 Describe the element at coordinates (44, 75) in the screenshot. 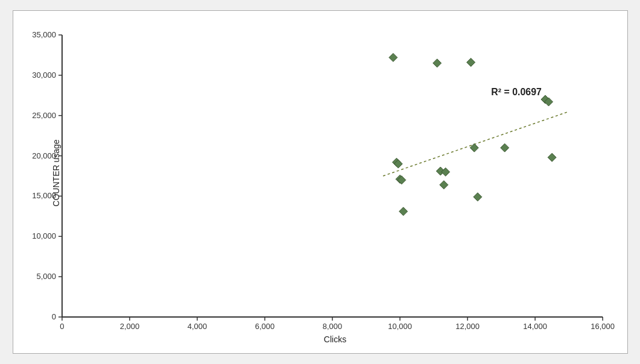

I see `svg-text: 30,000` at that location.